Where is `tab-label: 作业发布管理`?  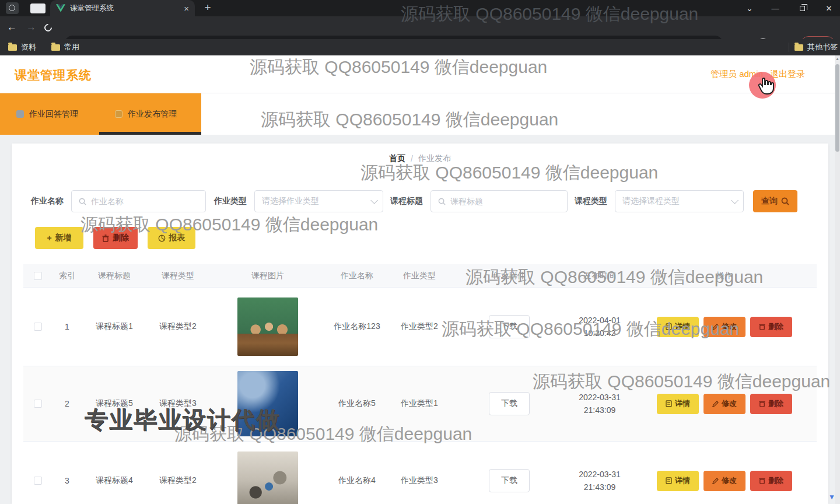 tab-label: 作业发布管理 is located at coordinates (152, 114).